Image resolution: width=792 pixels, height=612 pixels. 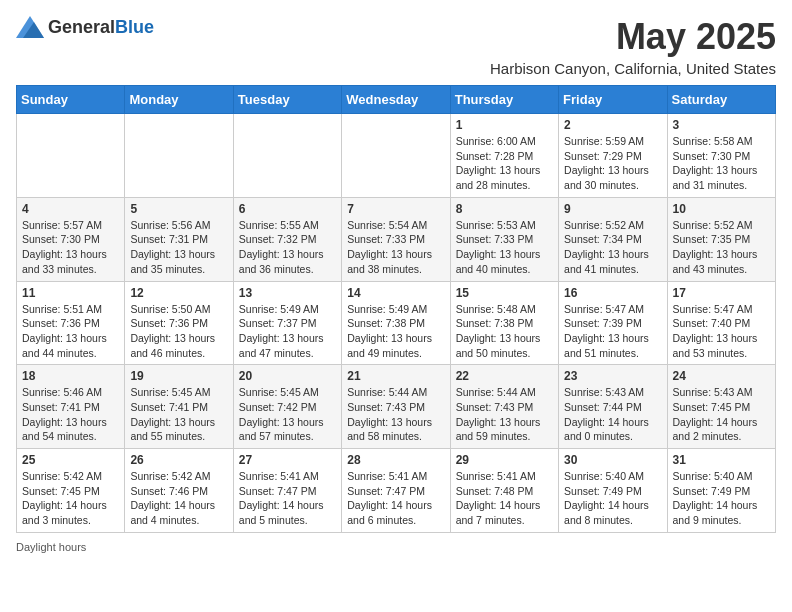 I want to click on calendar-cell: 24 Sunrise: 5:43 AM Sunset: 7:45 PM Dayl…, so click(x=721, y=407).